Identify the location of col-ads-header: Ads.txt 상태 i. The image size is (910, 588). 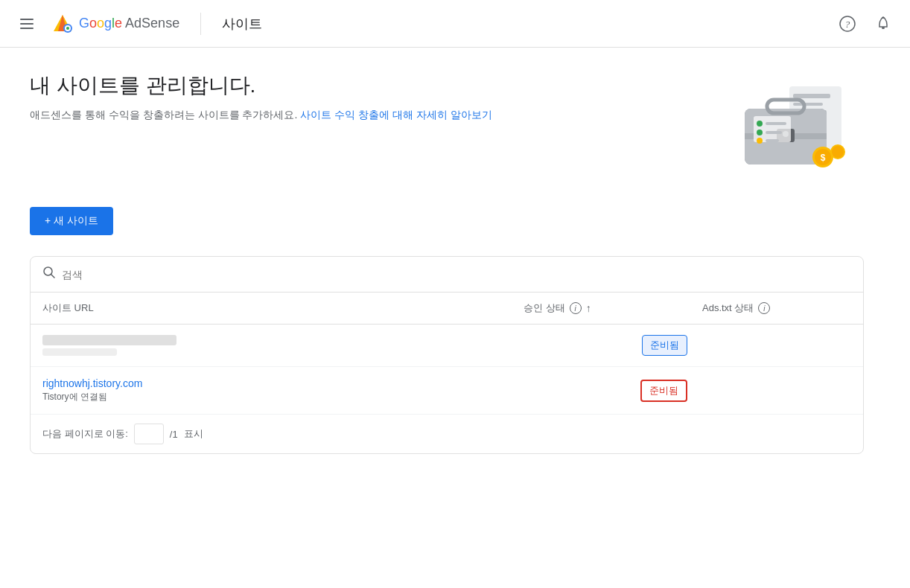
(777, 308).